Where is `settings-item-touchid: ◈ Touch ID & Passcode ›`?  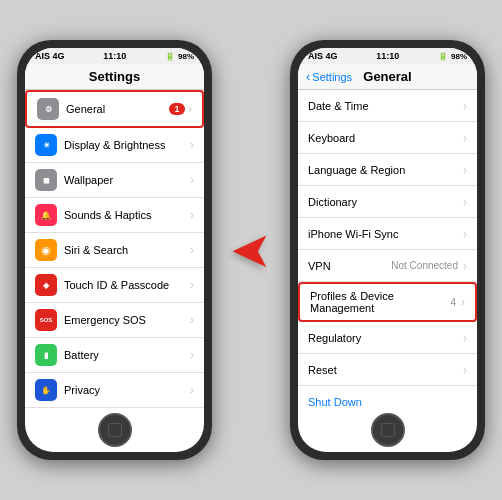 settings-item-touchid: ◈ Touch ID & Passcode › is located at coordinates (114, 286).